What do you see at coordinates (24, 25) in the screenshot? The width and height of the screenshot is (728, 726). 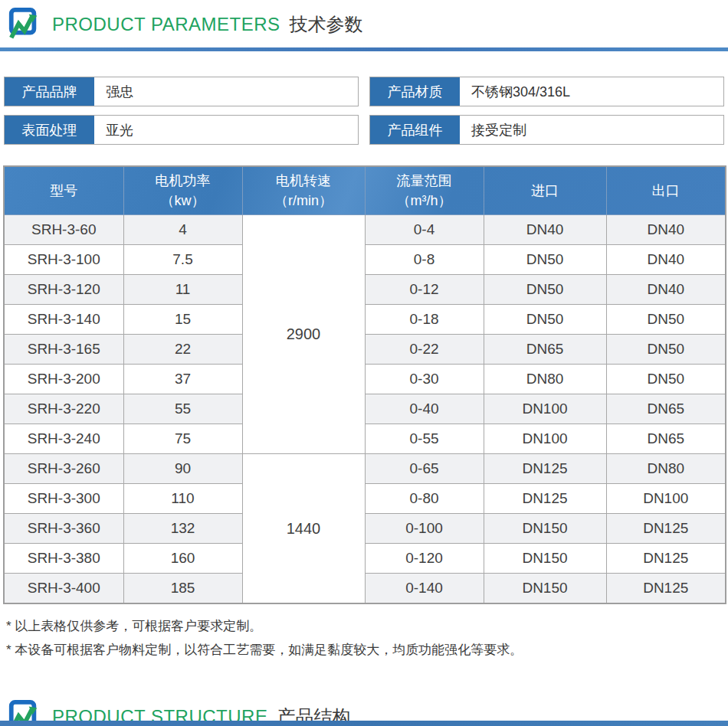 I see `brand-logo-icon` at bounding box center [24, 25].